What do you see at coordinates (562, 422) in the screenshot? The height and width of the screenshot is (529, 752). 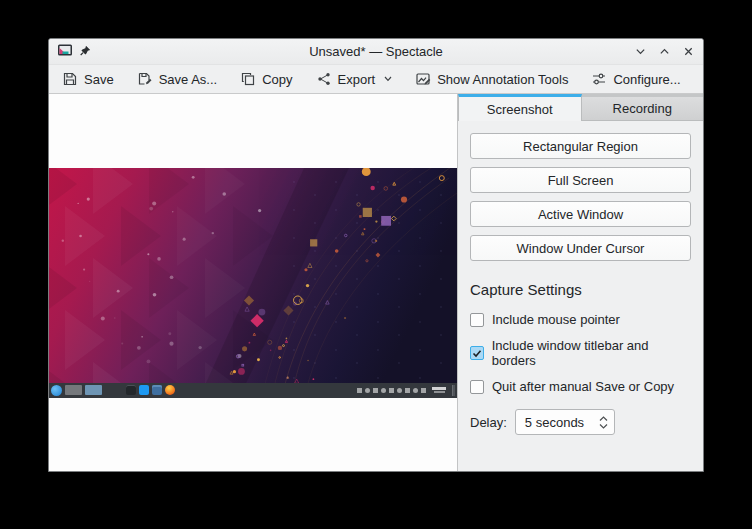 I see `delay-value: 5 seconds` at bounding box center [562, 422].